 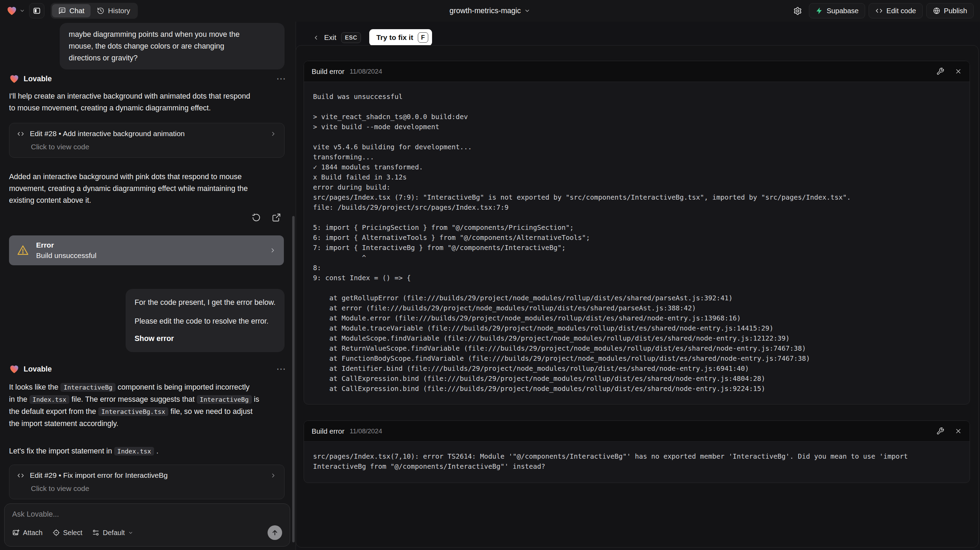 I want to click on publish-label: Publish, so click(x=956, y=11).